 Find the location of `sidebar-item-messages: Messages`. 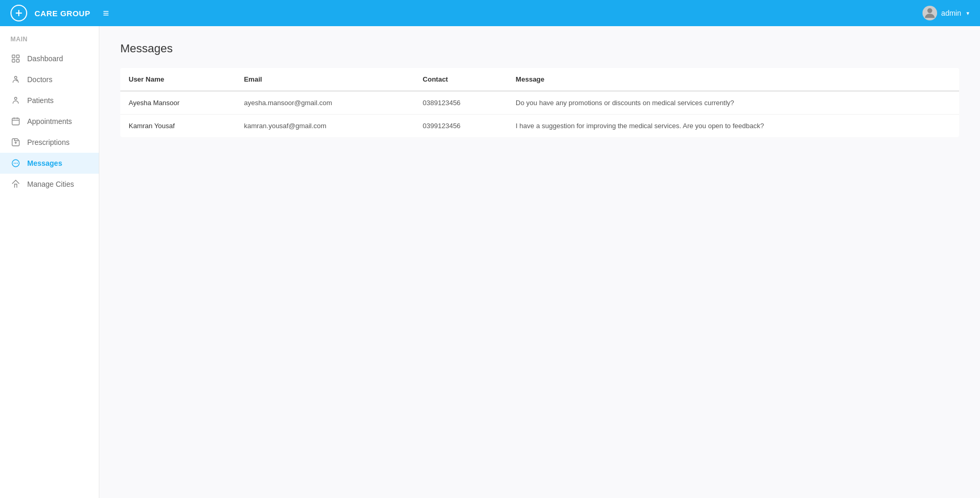

sidebar-item-messages: Messages is located at coordinates (49, 163).